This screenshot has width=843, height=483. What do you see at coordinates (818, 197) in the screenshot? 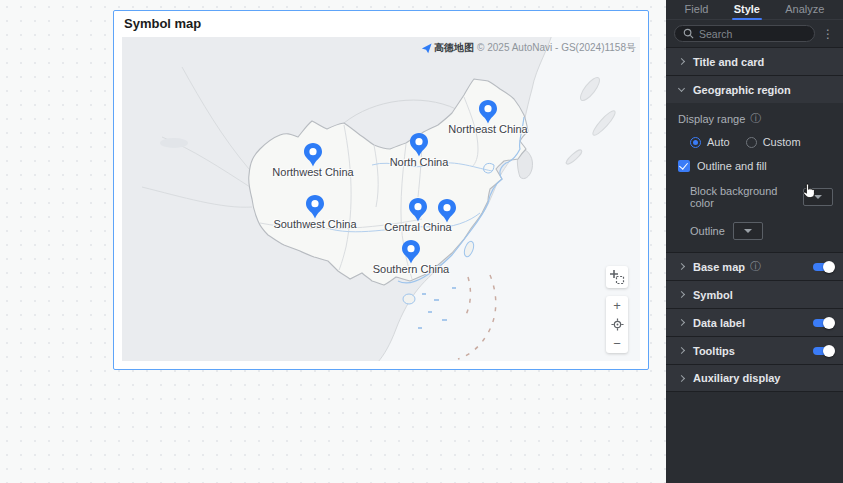
I see `block-background-color-dropdown` at bounding box center [818, 197].